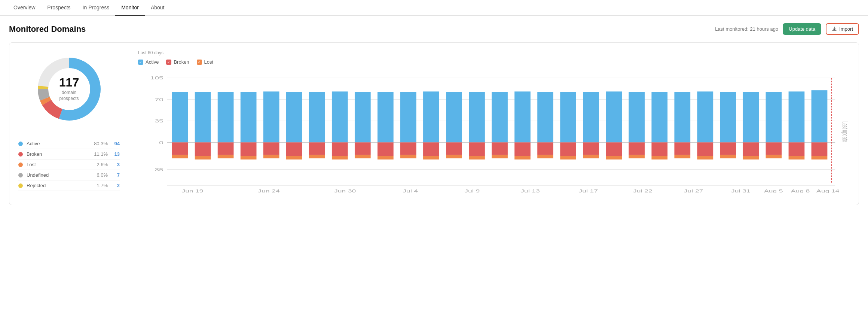  What do you see at coordinates (434, 8) in the screenshot?
I see `nav-bar: Overview Prospects In Progress Monitor A…` at bounding box center [434, 8].